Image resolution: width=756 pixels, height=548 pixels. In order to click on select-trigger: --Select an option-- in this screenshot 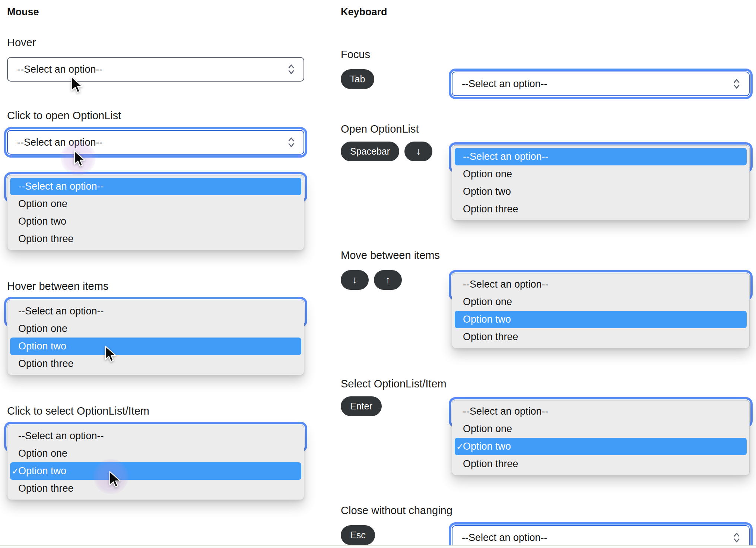, I will do `click(156, 69)`.